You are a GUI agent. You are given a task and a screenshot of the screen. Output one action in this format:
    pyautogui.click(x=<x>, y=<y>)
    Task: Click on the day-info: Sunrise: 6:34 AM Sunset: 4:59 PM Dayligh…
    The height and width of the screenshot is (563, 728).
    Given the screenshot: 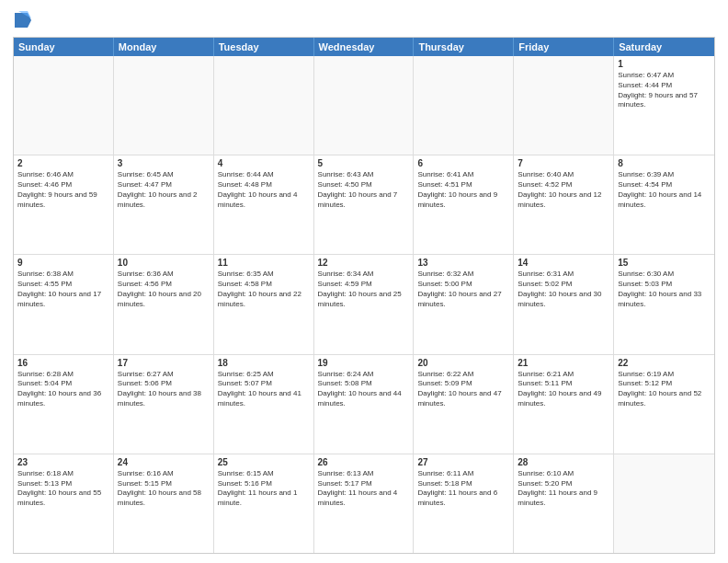 What is the action you would take?
    pyautogui.click(x=364, y=289)
    